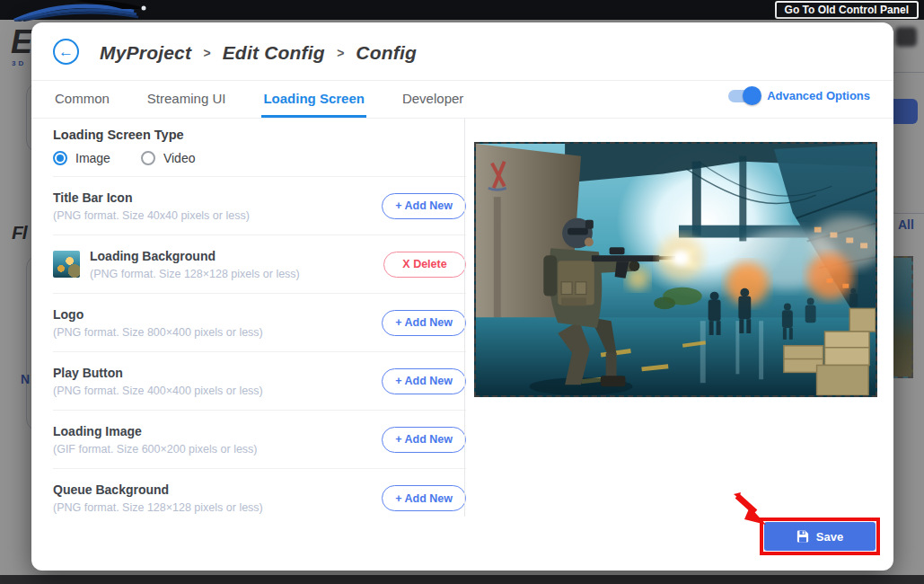 The width and height of the screenshot is (924, 584). What do you see at coordinates (259, 99) in the screenshot?
I see `tab-bar: Common Streaming UI Loading Screen Devel…` at bounding box center [259, 99].